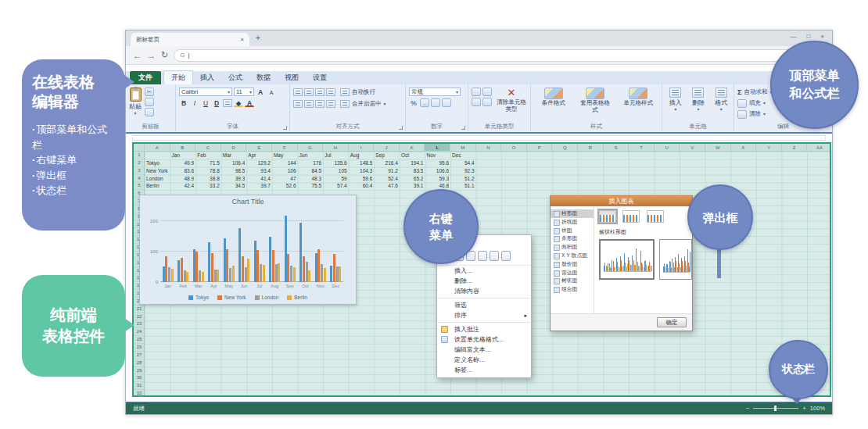 This screenshot has height=429, width=868. Describe the element at coordinates (139, 324) in the screenshot. I see `row-number-23: 23` at that location.